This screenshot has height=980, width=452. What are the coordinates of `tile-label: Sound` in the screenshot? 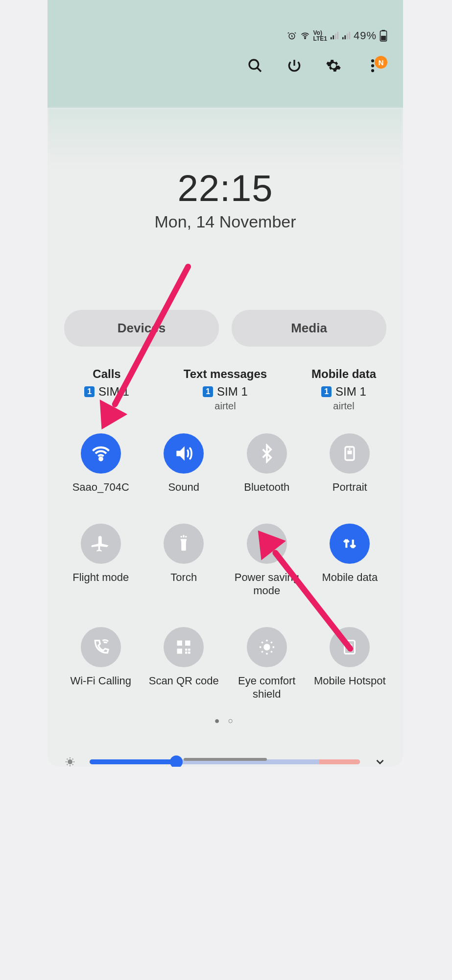 It's located at (184, 487).